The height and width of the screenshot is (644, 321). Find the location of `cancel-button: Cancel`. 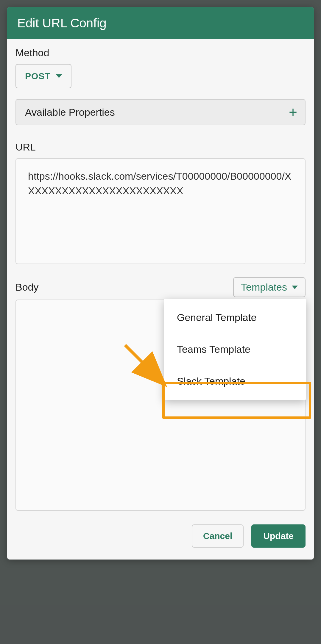

cancel-button: Cancel is located at coordinates (218, 536).